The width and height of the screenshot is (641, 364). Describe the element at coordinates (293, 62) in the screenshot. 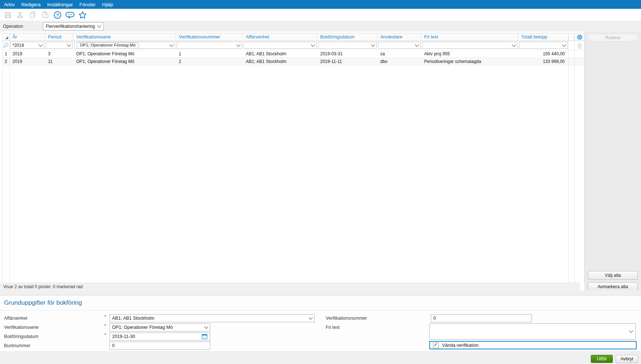

I see `table-row: 2 2019 11 OP1; Operationer Företag Mö 2 …` at that location.